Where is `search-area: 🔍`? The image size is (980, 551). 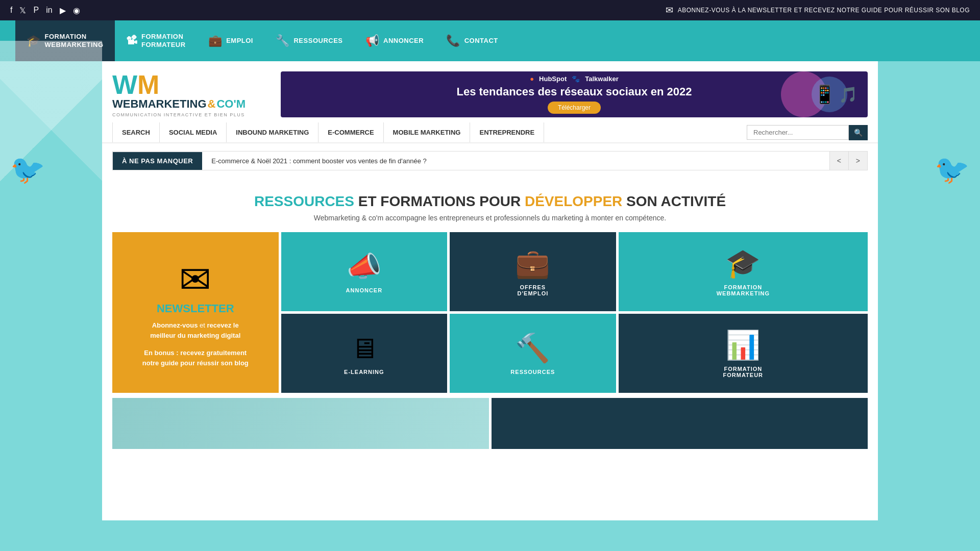
search-area: 🔍 is located at coordinates (807, 133).